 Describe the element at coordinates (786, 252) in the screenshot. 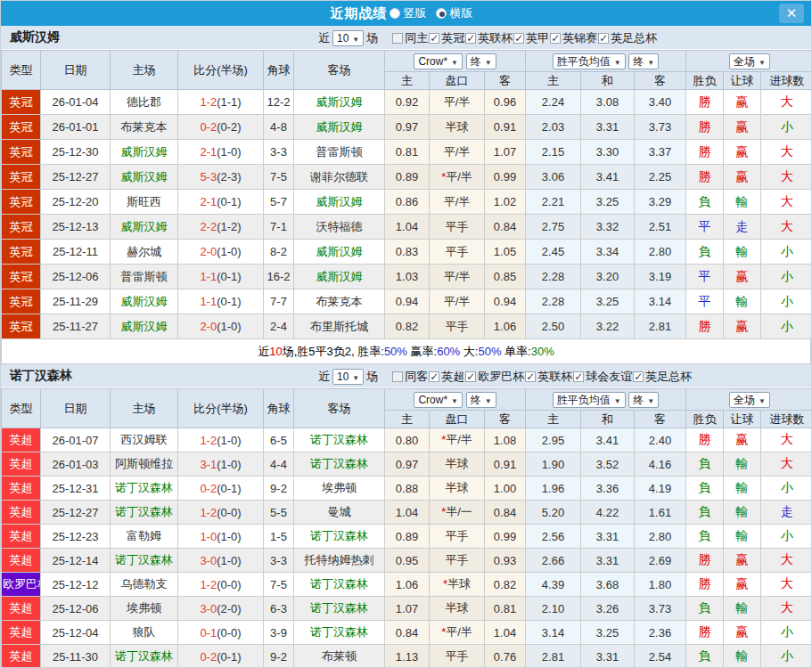

I see `goals-verdict: 小` at that location.